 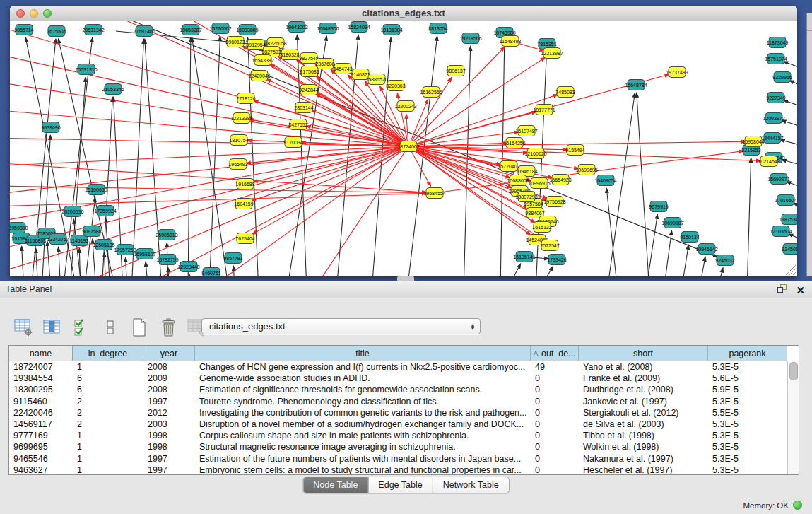 What do you see at coordinates (363, 459) in the screenshot?
I see `table-cell: Estimation of the future numbers of pati…` at bounding box center [363, 459].